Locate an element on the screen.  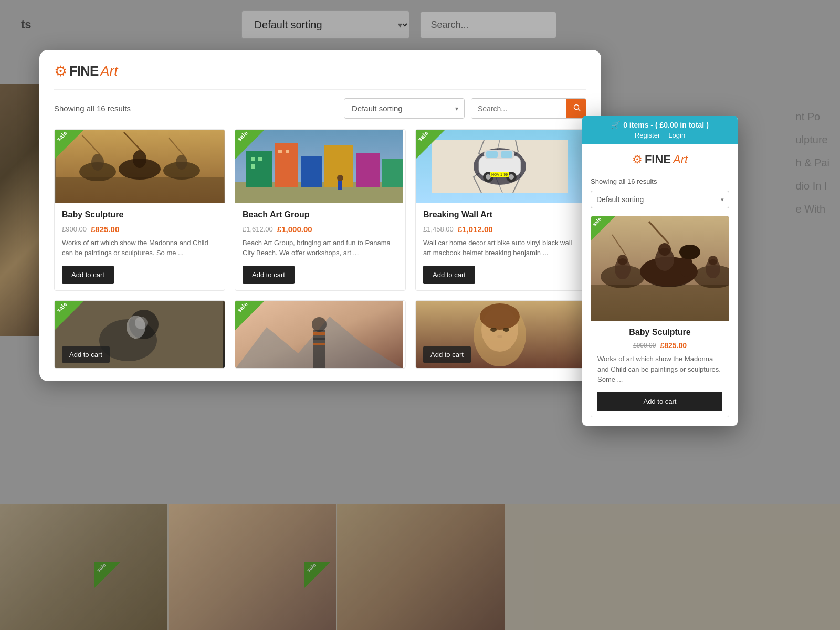
add-to-cart-button-2: Add to cart is located at coordinates (269, 275).